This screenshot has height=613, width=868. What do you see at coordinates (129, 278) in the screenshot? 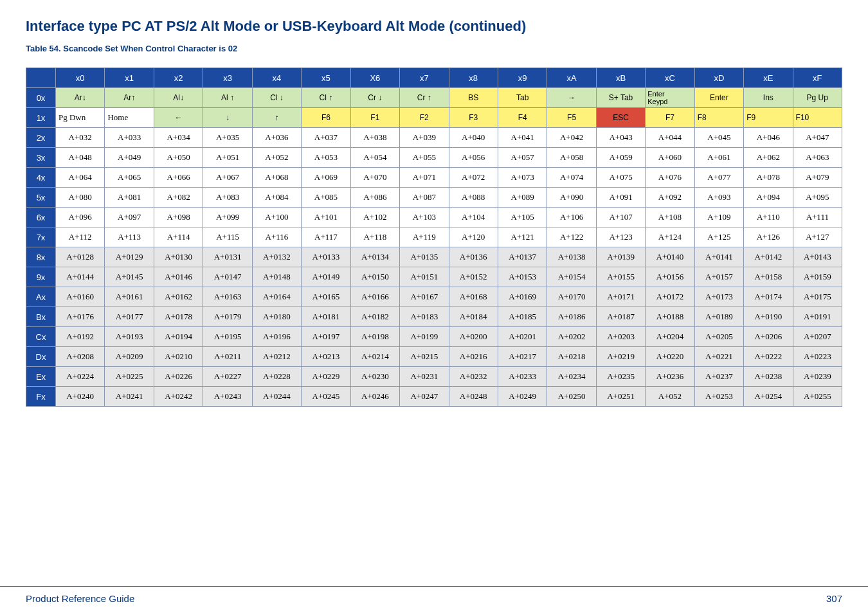
I see `table-cell: A+0145` at bounding box center [129, 278].